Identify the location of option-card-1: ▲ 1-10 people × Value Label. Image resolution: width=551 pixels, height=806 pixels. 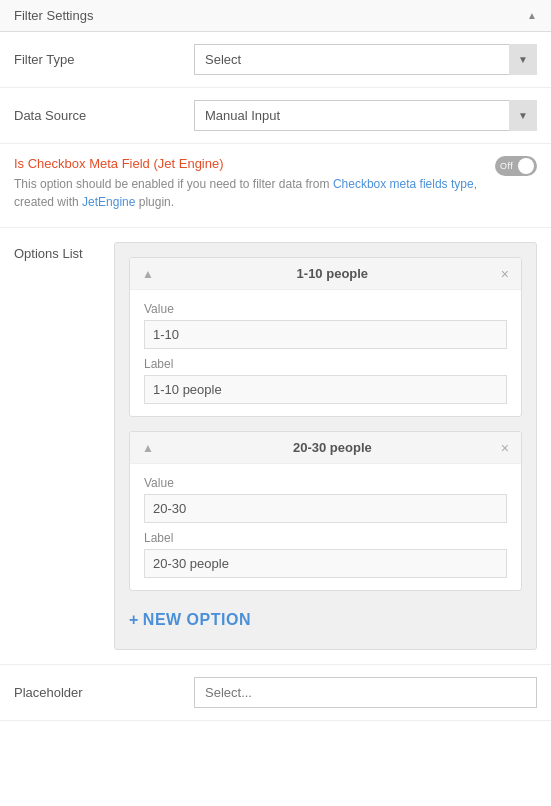
(326, 337).